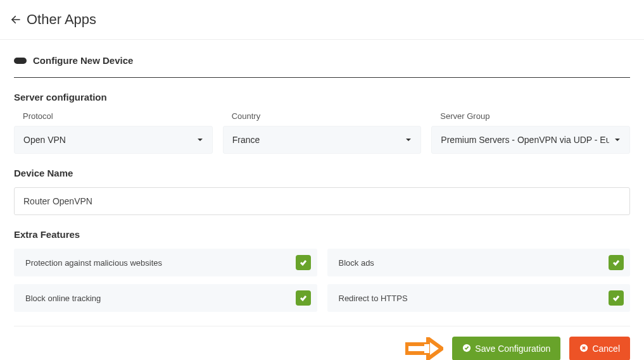  Describe the element at coordinates (606, 349) in the screenshot. I see `cancel-button-label: Cancel` at that location.